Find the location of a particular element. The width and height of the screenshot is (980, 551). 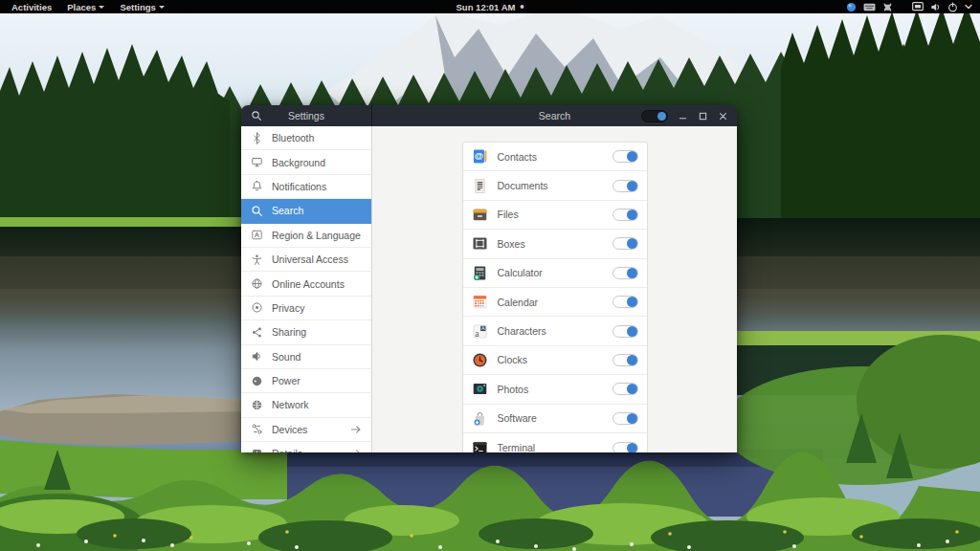

search-app-row: Calculator is located at coordinates (555, 274).